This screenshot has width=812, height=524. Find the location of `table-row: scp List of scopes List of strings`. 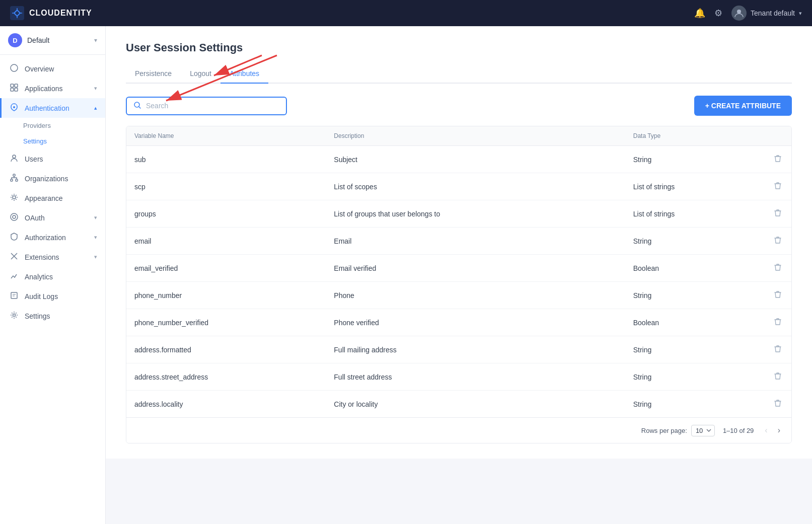

table-row: scp List of scopes List of strings is located at coordinates (459, 187).